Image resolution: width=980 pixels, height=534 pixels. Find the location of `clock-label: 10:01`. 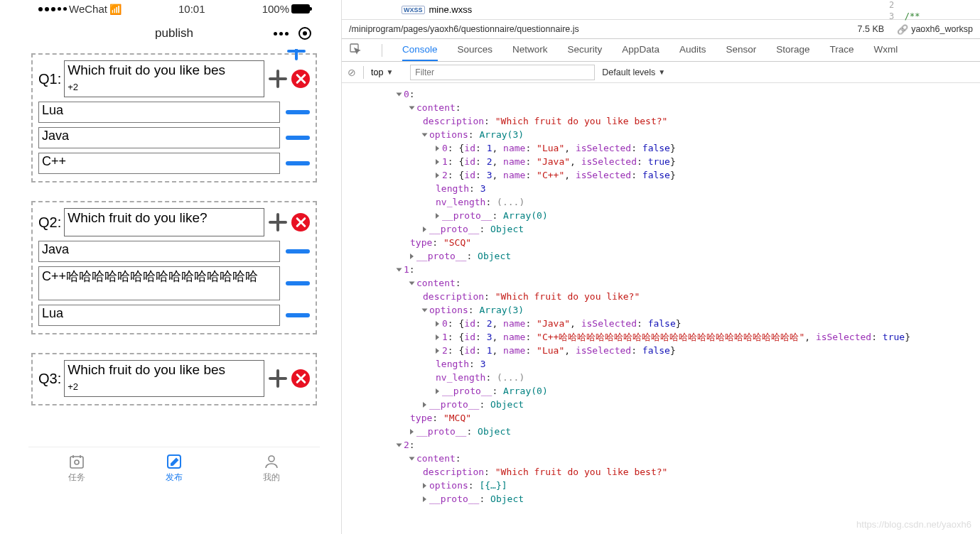

clock-label: 10:01 is located at coordinates (192, 9).